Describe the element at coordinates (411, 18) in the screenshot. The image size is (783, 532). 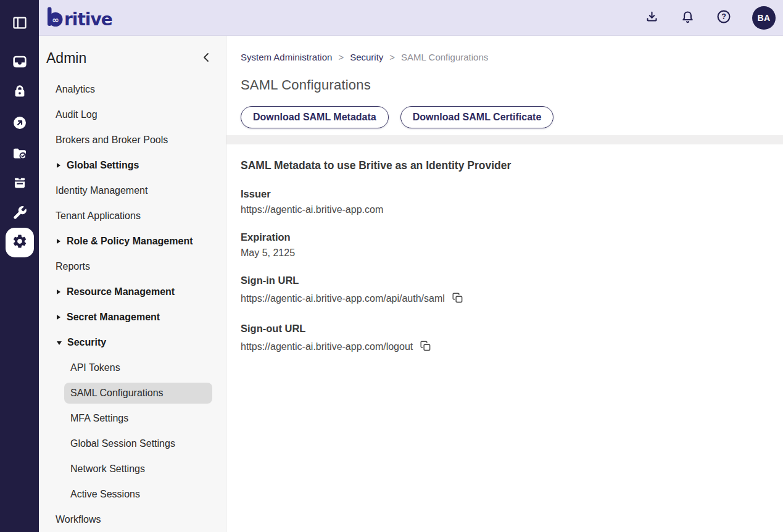
I see `top-bar: ∞ ritive` at that location.